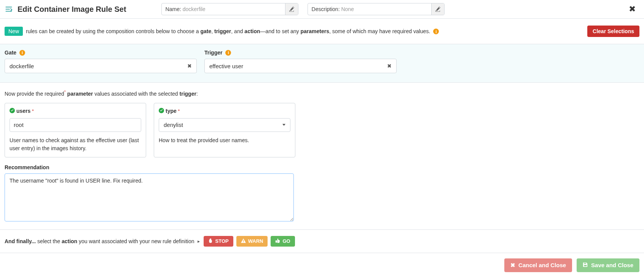 This screenshot has width=644, height=279. I want to click on users-input, so click(75, 125).